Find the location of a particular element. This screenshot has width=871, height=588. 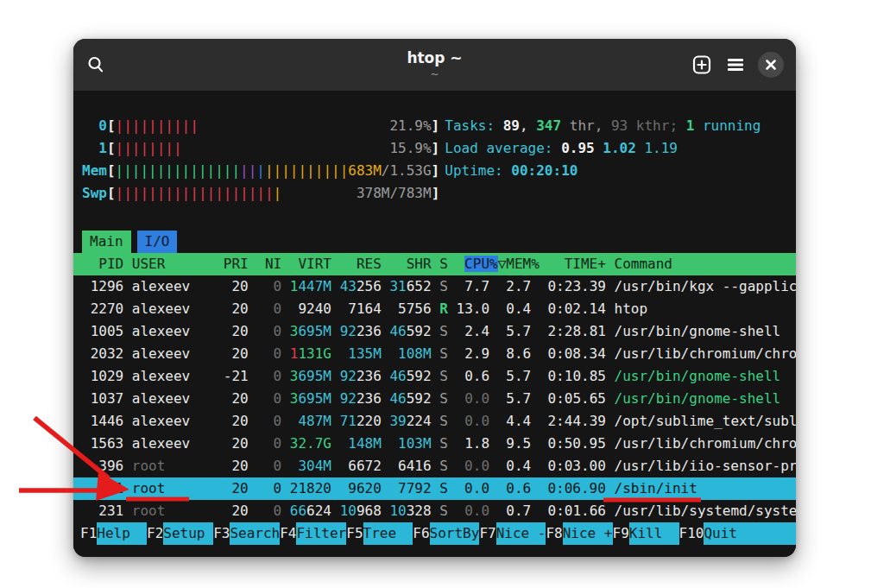

process-row-396: 396 root 20 0 304M 6672 6416 S 0.0 0.4 0… is located at coordinates (435, 466).